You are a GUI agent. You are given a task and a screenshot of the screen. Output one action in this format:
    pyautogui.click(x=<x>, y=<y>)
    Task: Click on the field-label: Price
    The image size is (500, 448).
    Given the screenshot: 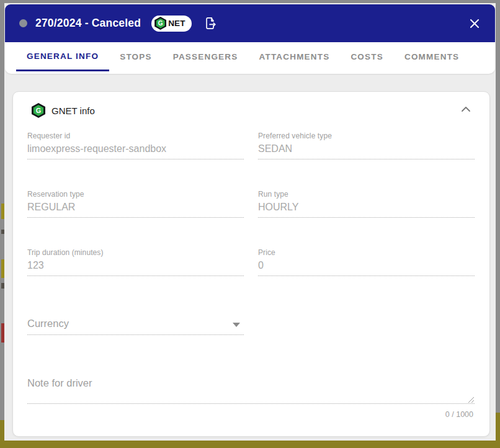 What is the action you would take?
    pyautogui.click(x=366, y=253)
    